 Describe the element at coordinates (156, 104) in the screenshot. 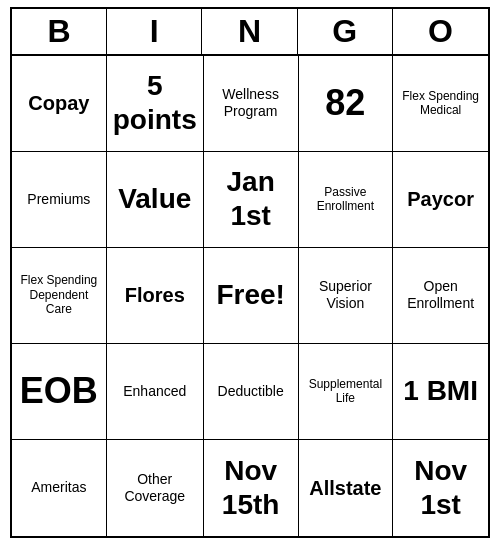

I see `bingo-cell: 5 points` at that location.